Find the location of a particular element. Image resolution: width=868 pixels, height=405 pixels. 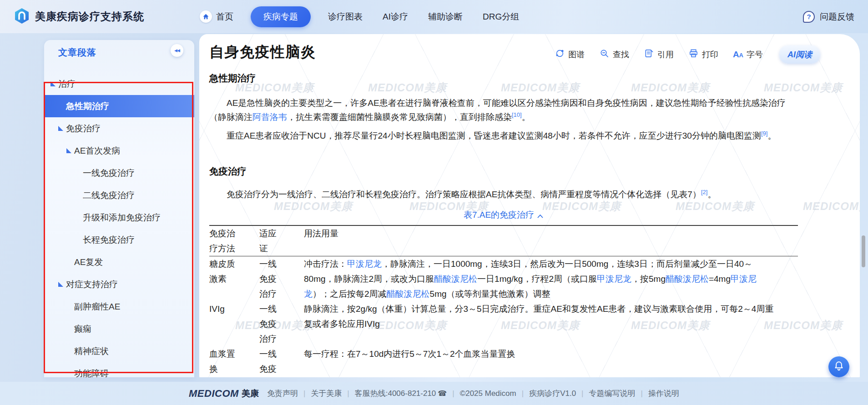

sidebar-item-二线免疫治疗: 二线免疫治疗 is located at coordinates (119, 195).